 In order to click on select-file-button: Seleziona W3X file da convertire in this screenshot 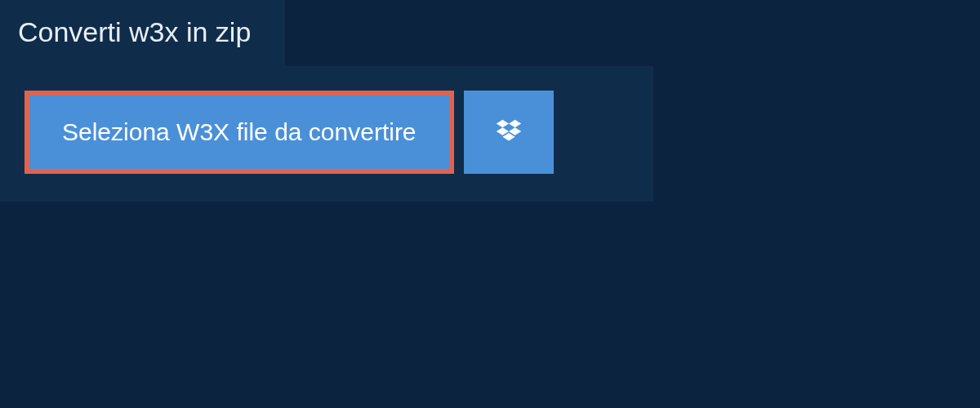, I will do `click(239, 132)`.